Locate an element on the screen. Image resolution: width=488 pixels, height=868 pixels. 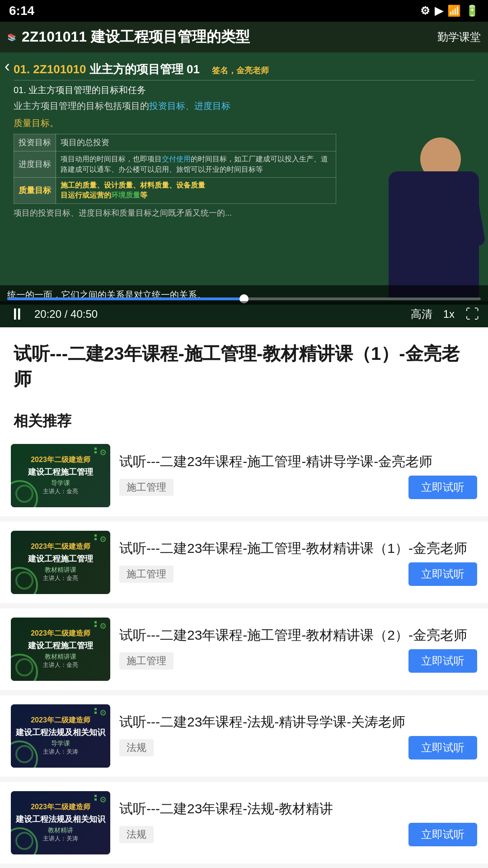
battery-icon: 🔋 is located at coordinates (472, 11).